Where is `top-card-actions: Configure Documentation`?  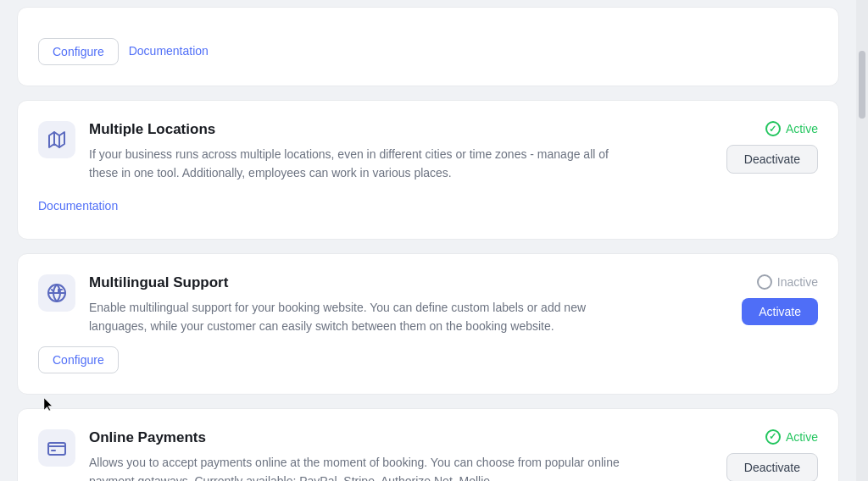
top-card-actions: Configure Documentation is located at coordinates (428, 52).